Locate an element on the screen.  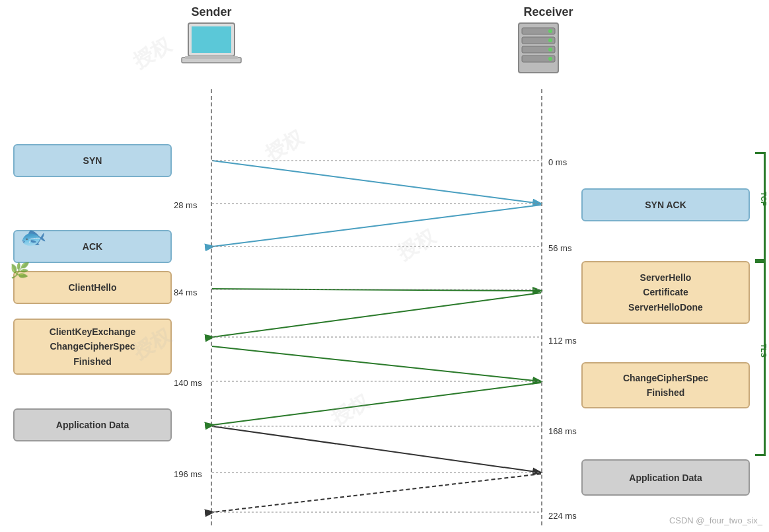
sender-device is located at coordinates (211, 48).